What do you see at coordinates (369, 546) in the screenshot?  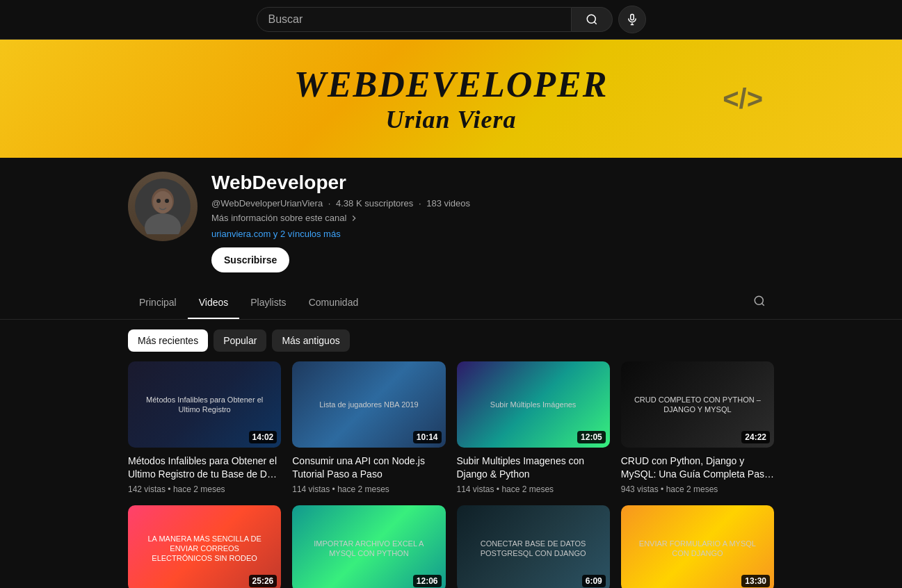 I see `thumbnail-wrapper: IMPORTAR ARCHIVO EXCEL A MYSQL CON PYTHO…` at bounding box center [369, 546].